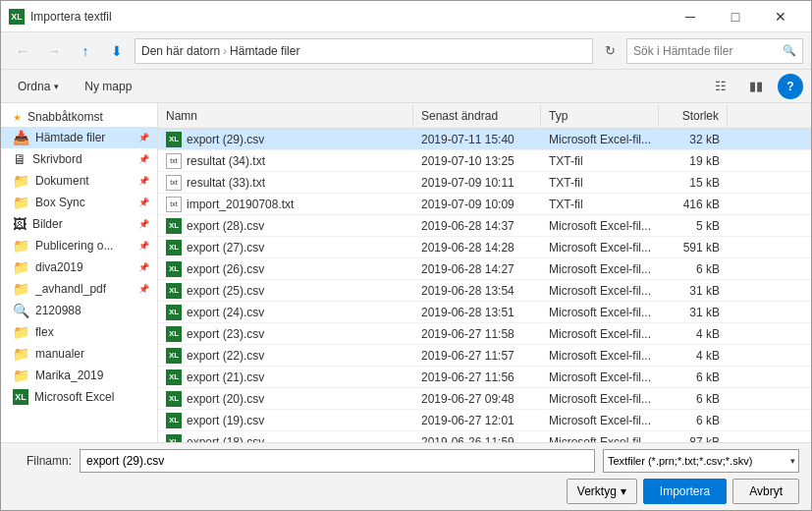 Image resolution: width=812 pixels, height=511 pixels. I want to click on table-row: txt resultat (34).txt 2019-07-10 13:25 T…, so click(485, 161).